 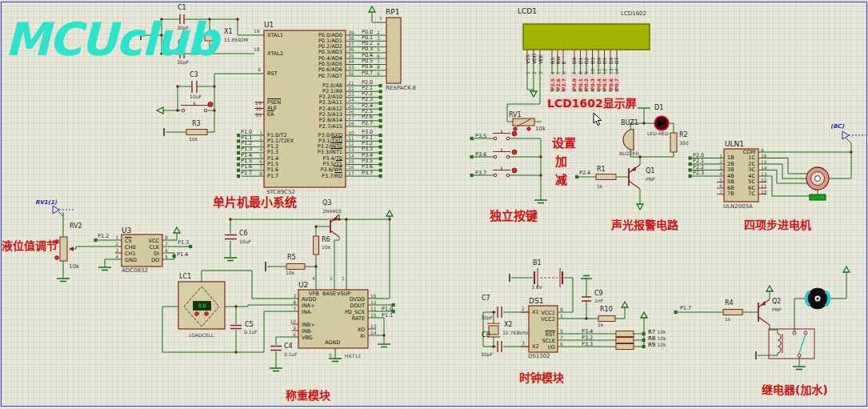 I want to click on u2-left1-names: AVDDINA+INA-, so click(x=312, y=306).